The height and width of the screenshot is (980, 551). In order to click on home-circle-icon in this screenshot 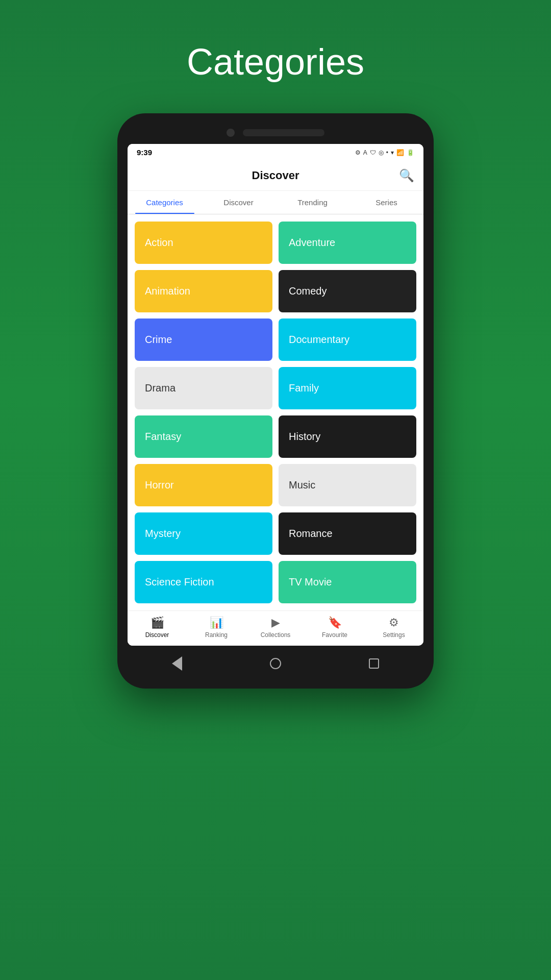, I will do `click(276, 664)`.